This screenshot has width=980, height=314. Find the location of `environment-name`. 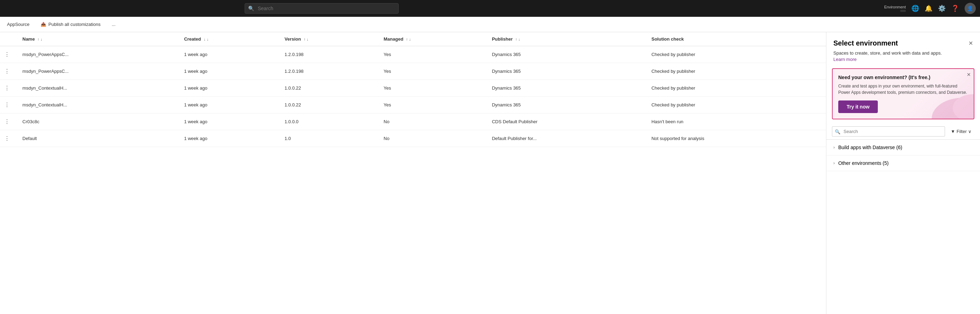

environment-name is located at coordinates (903, 11).